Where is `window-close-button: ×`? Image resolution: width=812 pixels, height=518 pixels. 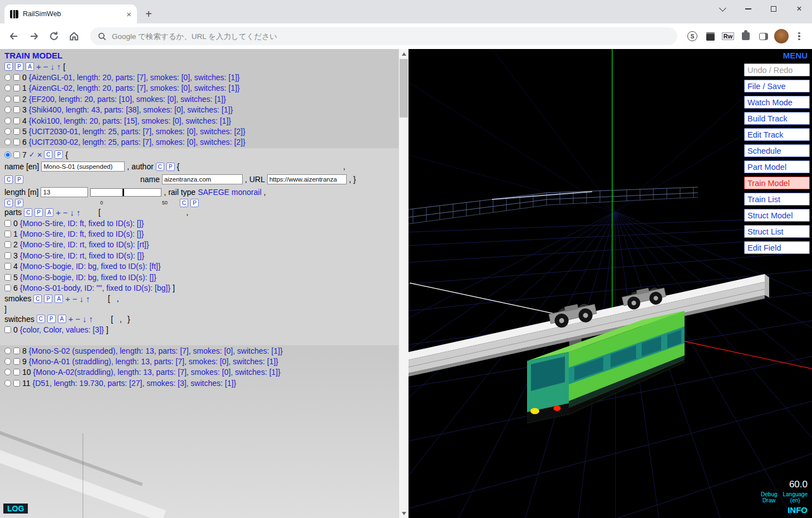
window-close-button: × is located at coordinates (799, 9).